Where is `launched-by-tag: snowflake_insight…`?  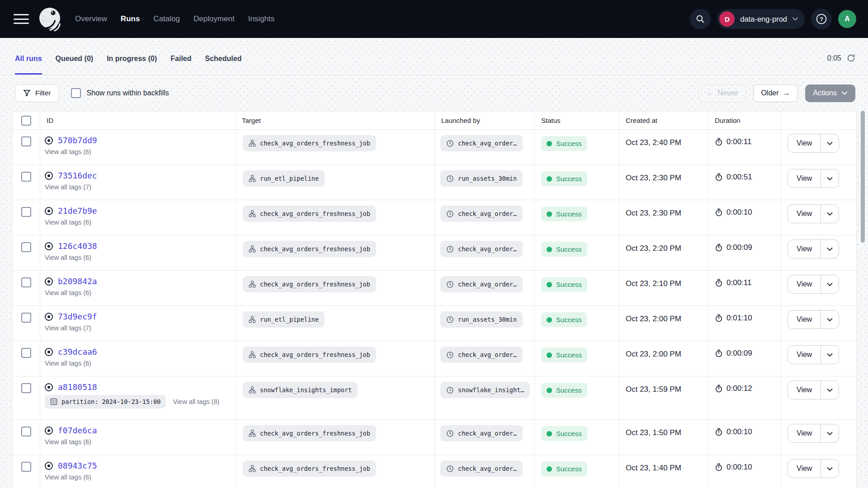
launched-by-tag: snowflake_insight… is located at coordinates (485, 390).